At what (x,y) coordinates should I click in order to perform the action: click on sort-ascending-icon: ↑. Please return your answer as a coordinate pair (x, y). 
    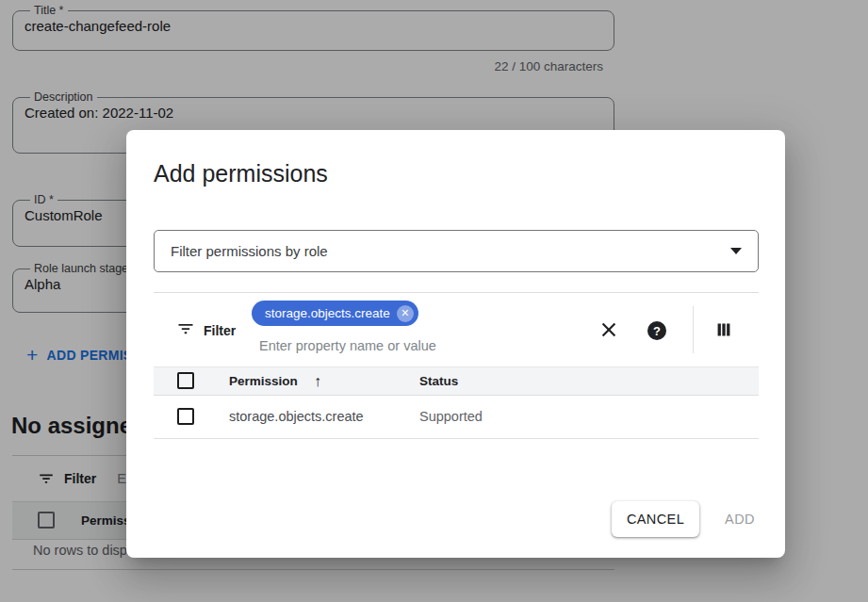
    Looking at the image, I should click on (318, 381).